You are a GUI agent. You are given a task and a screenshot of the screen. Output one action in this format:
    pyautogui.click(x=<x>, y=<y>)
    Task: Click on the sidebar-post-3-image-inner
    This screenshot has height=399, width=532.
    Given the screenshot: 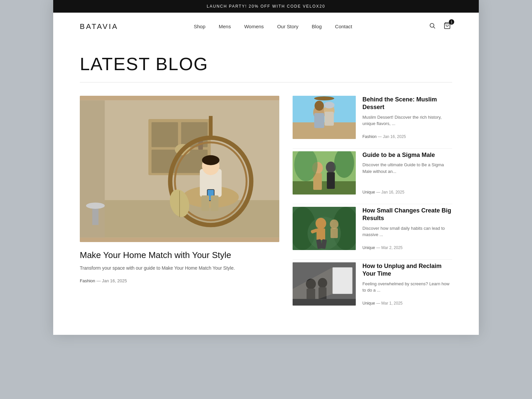 What is the action you would take?
    pyautogui.click(x=324, y=228)
    